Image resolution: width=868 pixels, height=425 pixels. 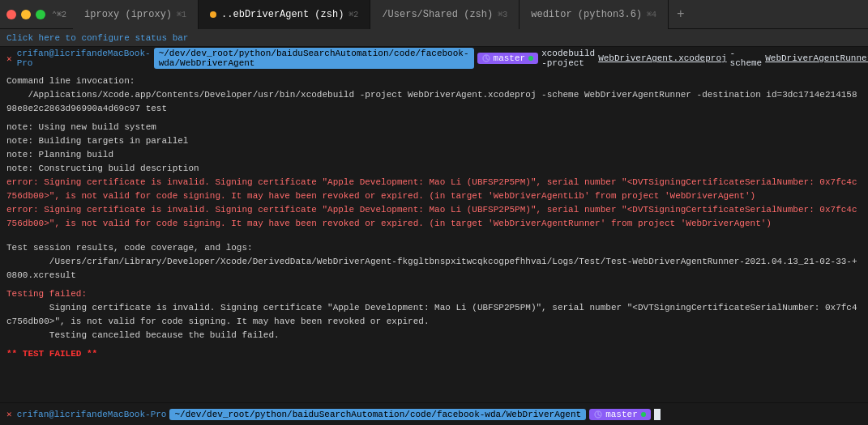 I want to click on tab-shared-label: /Users/Shared (zsh), so click(x=438, y=15).